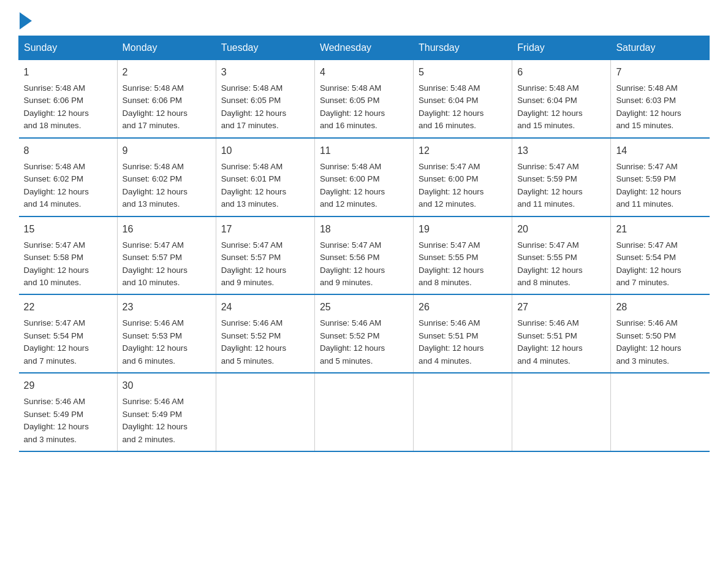  Describe the element at coordinates (364, 48) in the screenshot. I see `calendar-header-row: SundayMondayTuesdayWednesdayThursdayFrid…` at that location.